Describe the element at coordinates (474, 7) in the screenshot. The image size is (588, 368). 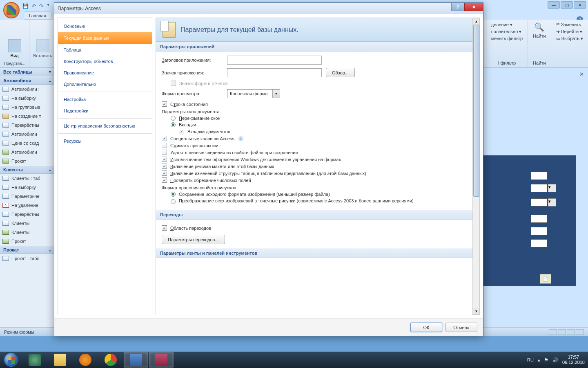
I see `dialog-close-button: ✕` at that location.